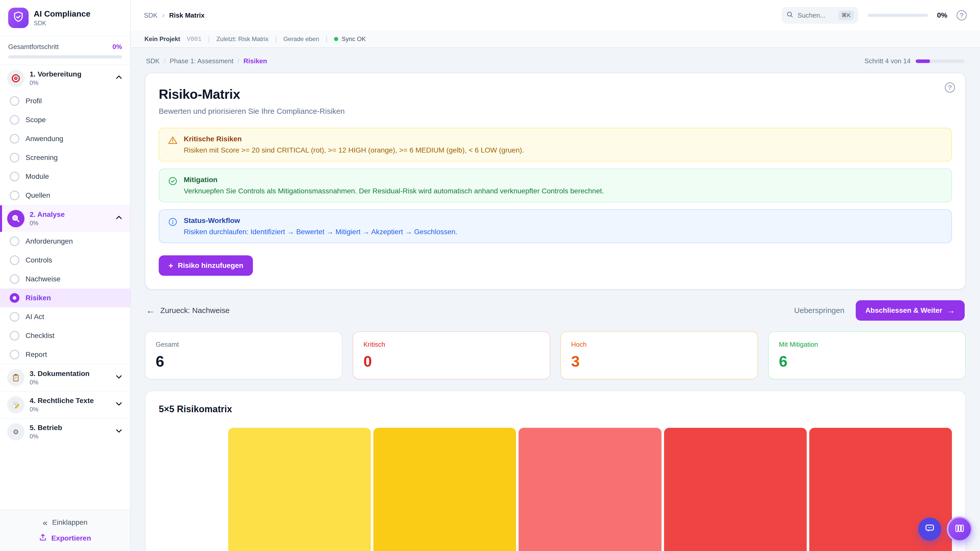 This screenshot has height=551, width=980. Describe the element at coordinates (18, 18) in the screenshot. I see `app-logo` at that location.